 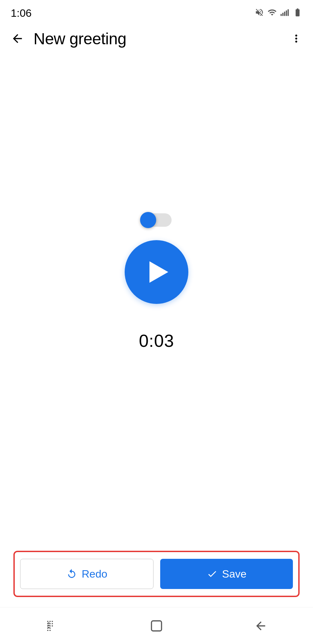 I want to click on redo-label: Redo, so click(x=95, y=574).